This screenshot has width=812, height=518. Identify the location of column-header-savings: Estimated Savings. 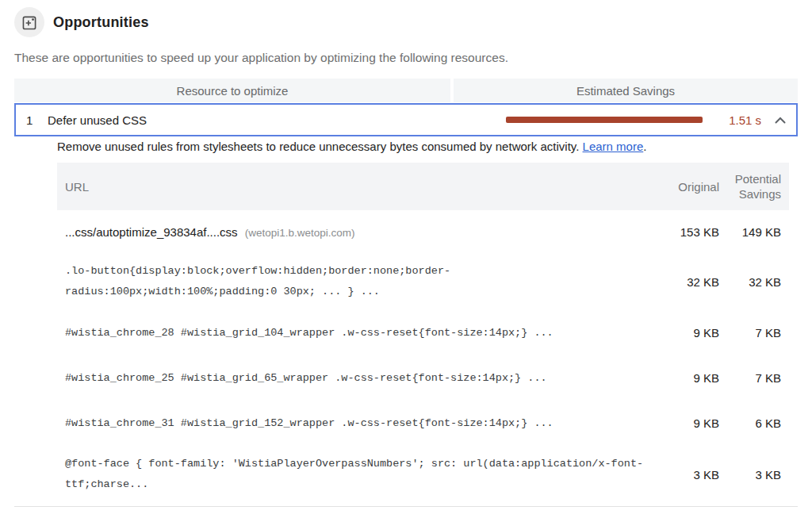
(626, 90).